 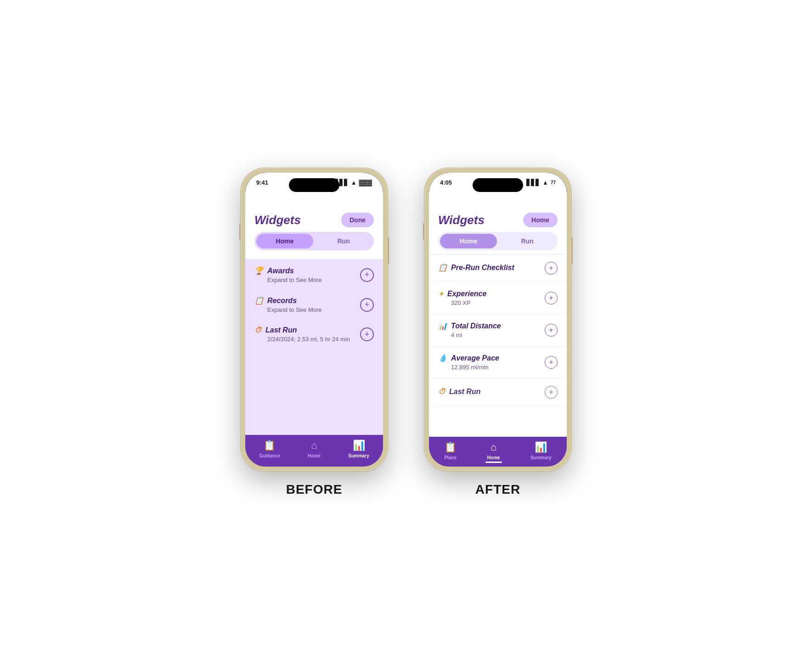 What do you see at coordinates (282, 301) in the screenshot?
I see `records-label: Records` at bounding box center [282, 301].